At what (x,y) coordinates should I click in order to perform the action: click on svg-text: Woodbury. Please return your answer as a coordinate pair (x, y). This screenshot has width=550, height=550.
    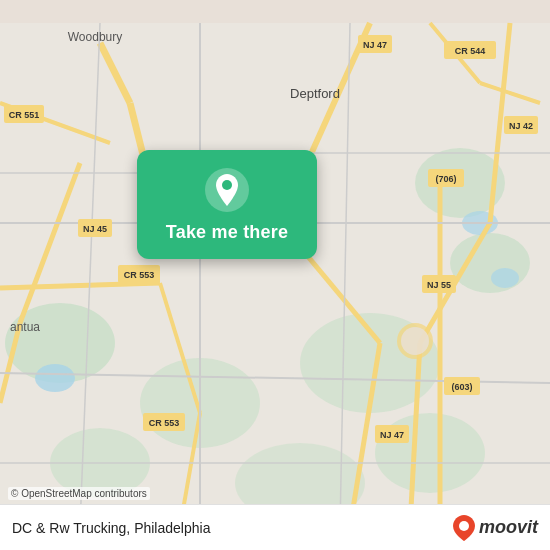
    Looking at the image, I should click on (95, 37).